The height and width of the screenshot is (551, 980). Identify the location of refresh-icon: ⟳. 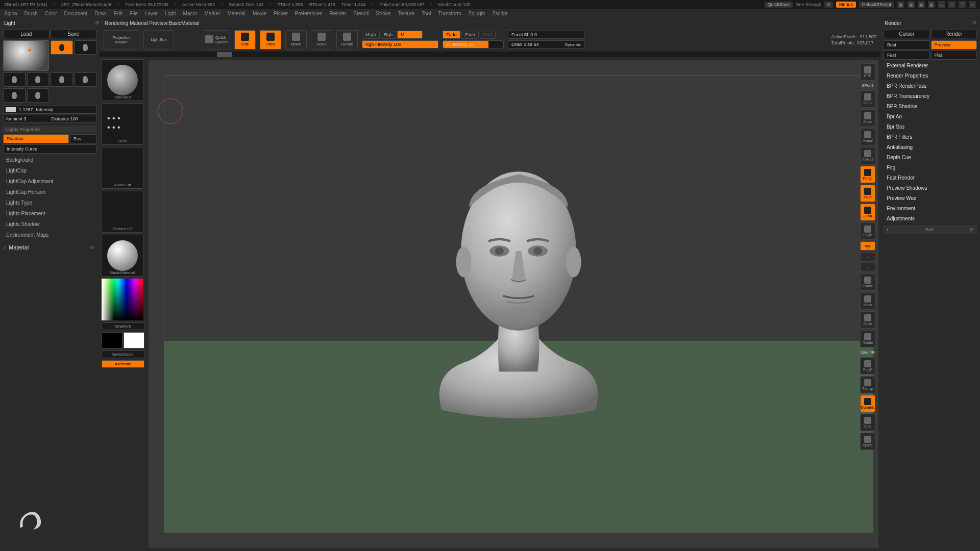
(97, 23).